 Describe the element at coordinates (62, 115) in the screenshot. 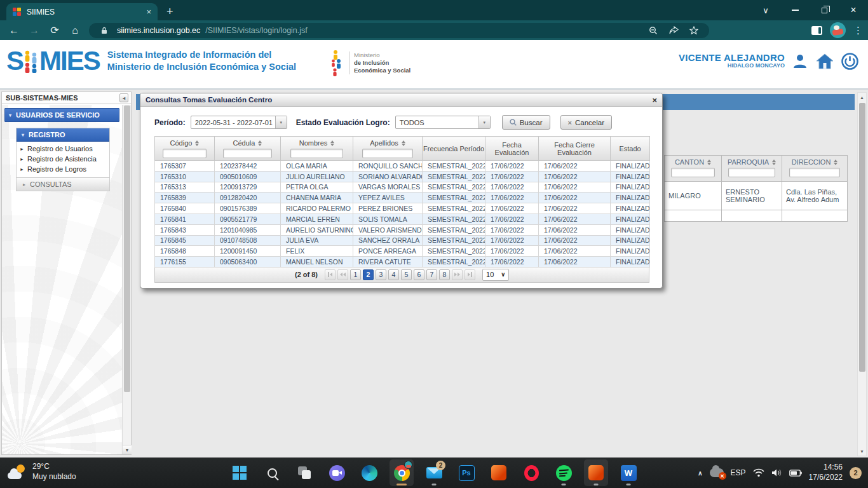

I see `sidebar-section-usuarios: ▾ USUARIOS DE SERVICIO` at that location.